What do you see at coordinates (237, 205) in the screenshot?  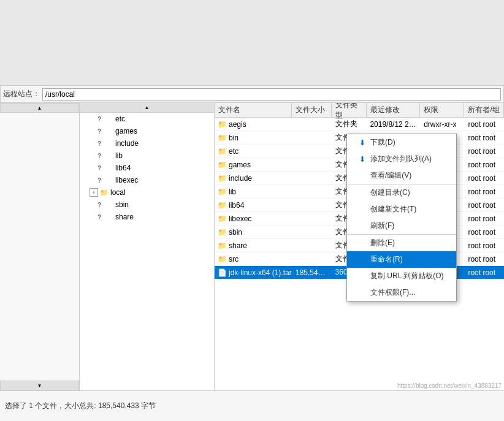 I see `file-name: lib64` at bounding box center [237, 205].